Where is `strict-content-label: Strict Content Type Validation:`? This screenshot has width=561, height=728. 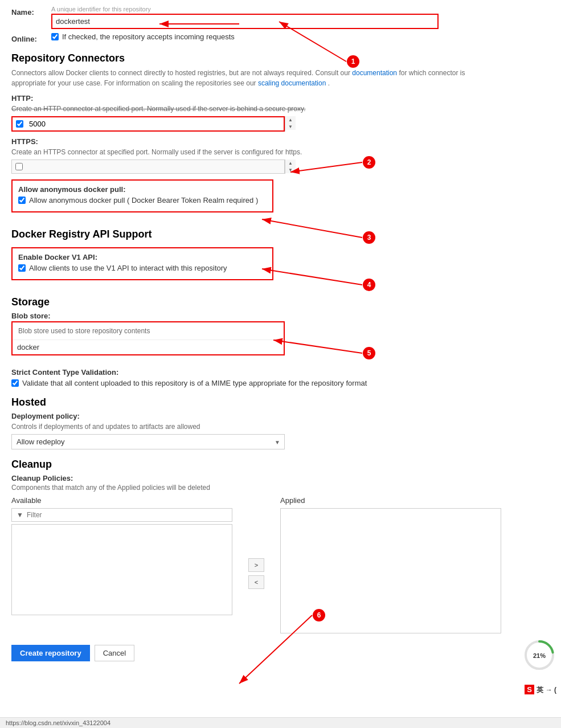
strict-content-label: Strict Content Type Validation: is located at coordinates (256, 373).